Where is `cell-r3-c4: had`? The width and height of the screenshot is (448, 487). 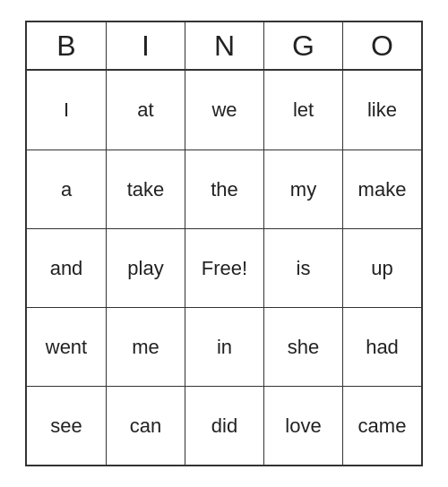 cell-r3-c4: had is located at coordinates (382, 346).